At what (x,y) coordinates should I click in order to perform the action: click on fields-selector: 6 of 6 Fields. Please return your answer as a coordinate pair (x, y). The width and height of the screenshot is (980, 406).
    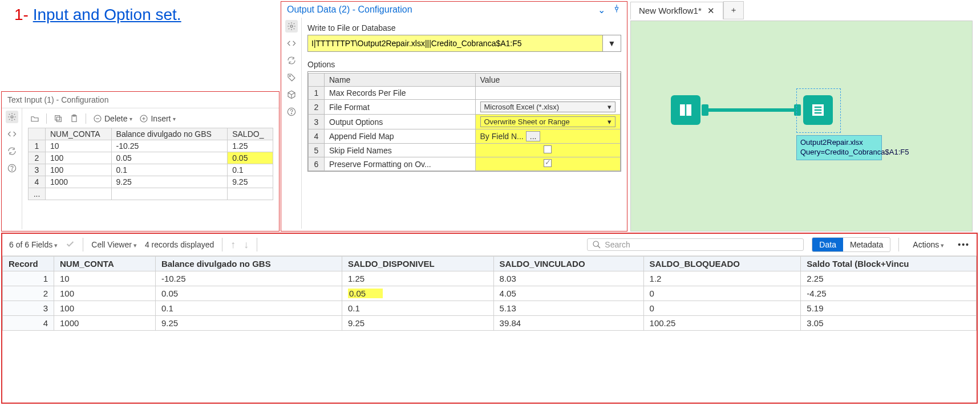
    Looking at the image, I should click on (33, 245).